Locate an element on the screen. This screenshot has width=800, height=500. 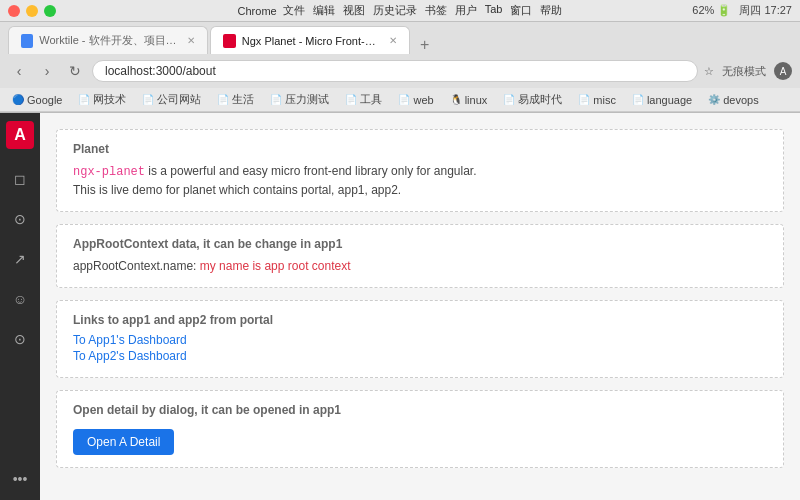
bookmark-web-label: web is located at coordinates (423, 100).